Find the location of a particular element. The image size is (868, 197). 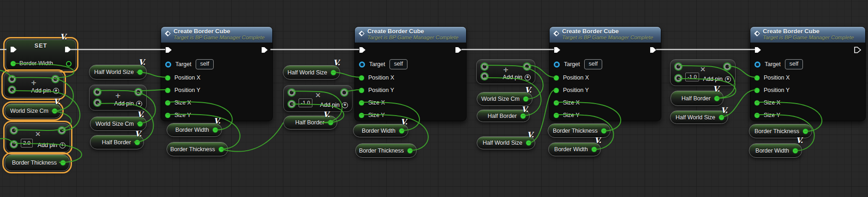

set-border-width-node: SET Border Width is located at coordinates (41, 55).